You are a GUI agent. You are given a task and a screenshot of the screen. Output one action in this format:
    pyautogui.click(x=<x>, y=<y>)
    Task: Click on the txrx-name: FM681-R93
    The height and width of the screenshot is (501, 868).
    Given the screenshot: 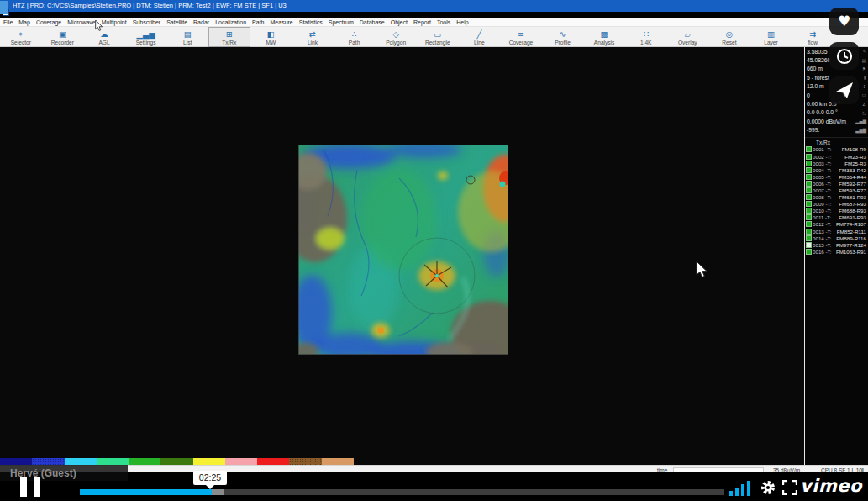 What is the action you would take?
    pyautogui.click(x=850, y=197)
    